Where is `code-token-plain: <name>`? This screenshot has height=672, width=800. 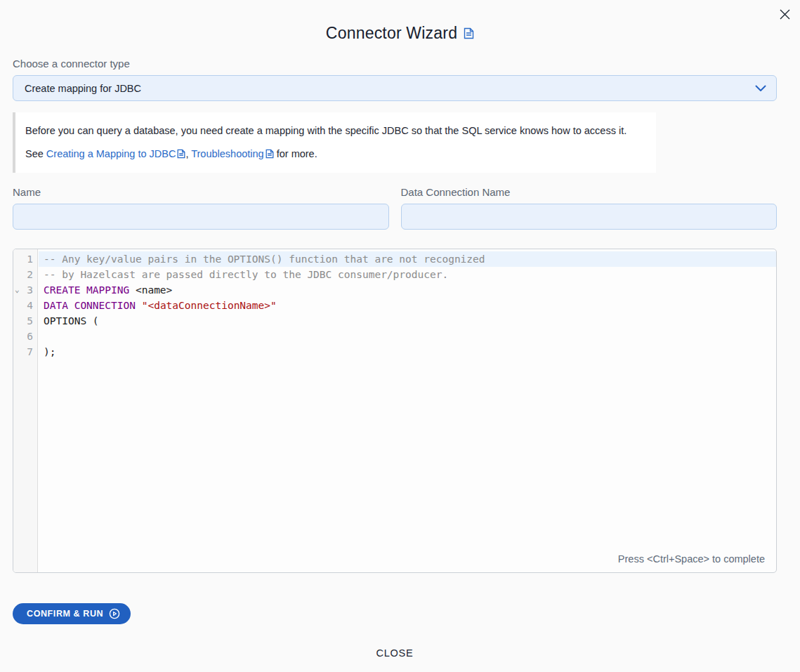
code-token-plain: <name> is located at coordinates (150, 290).